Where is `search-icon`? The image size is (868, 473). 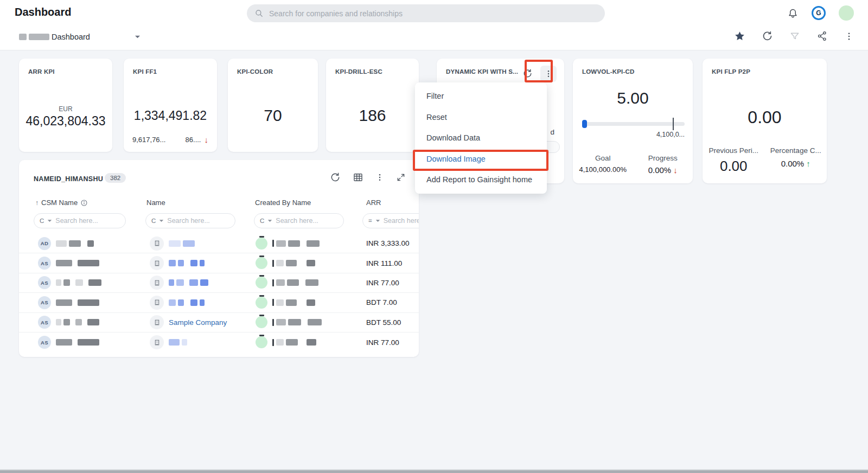 search-icon is located at coordinates (259, 13).